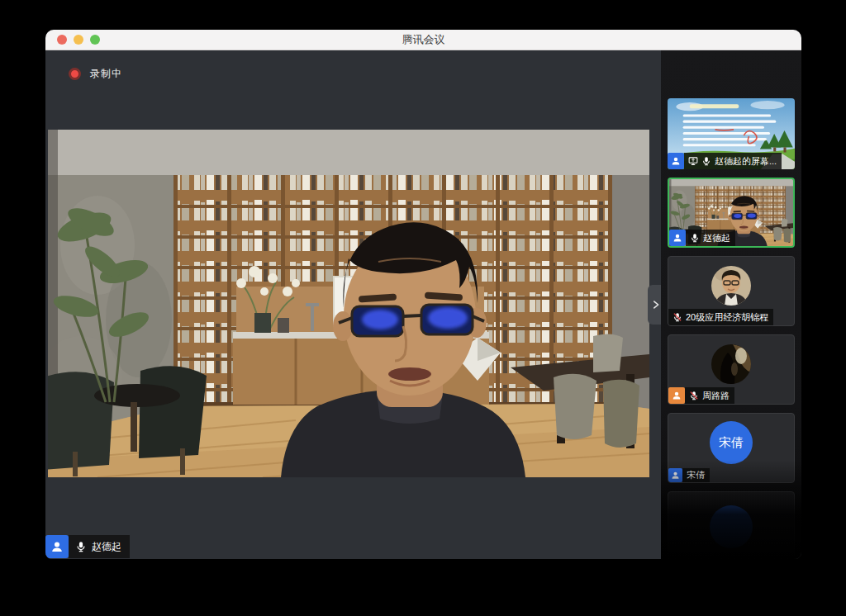  Describe the element at coordinates (731, 525) in the screenshot. I see `participant-tile-partial` at that location.